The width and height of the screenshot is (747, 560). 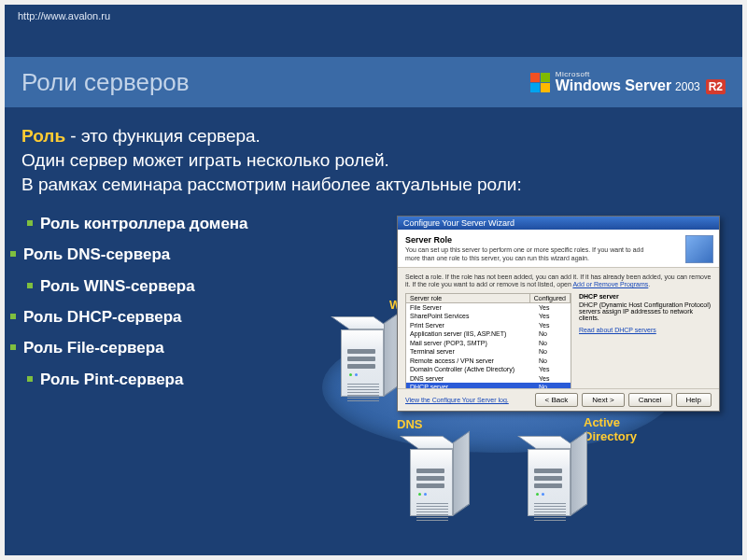 What do you see at coordinates (43, 136) in the screenshot?
I see `intro-role-word: Роль` at bounding box center [43, 136].